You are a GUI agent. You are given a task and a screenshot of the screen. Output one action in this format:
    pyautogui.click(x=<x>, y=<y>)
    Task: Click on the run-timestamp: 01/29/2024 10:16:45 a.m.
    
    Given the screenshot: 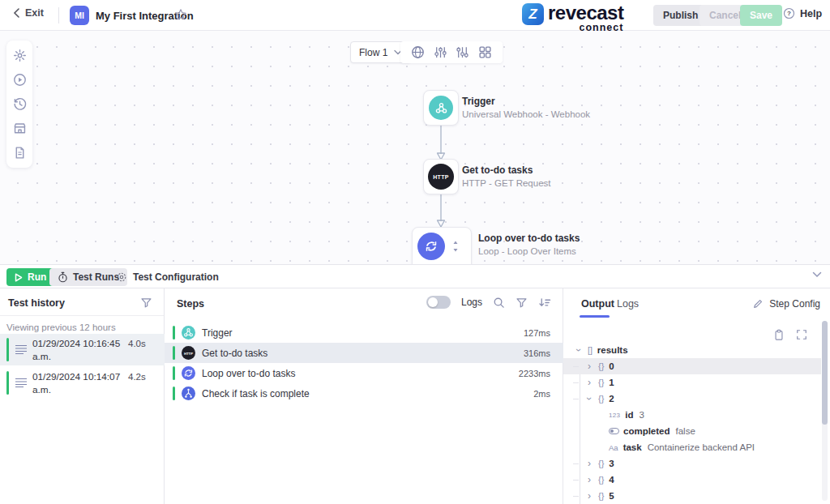 What is the action you would take?
    pyautogui.click(x=78, y=351)
    